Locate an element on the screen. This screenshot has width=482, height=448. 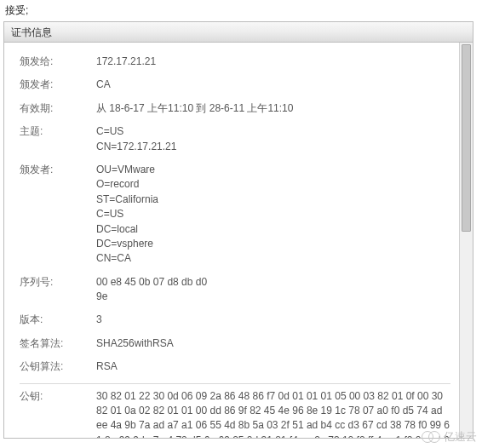
value-serial: 00 e8 45 0b 07 d8 db d0 9e is located at coordinates (273, 290).